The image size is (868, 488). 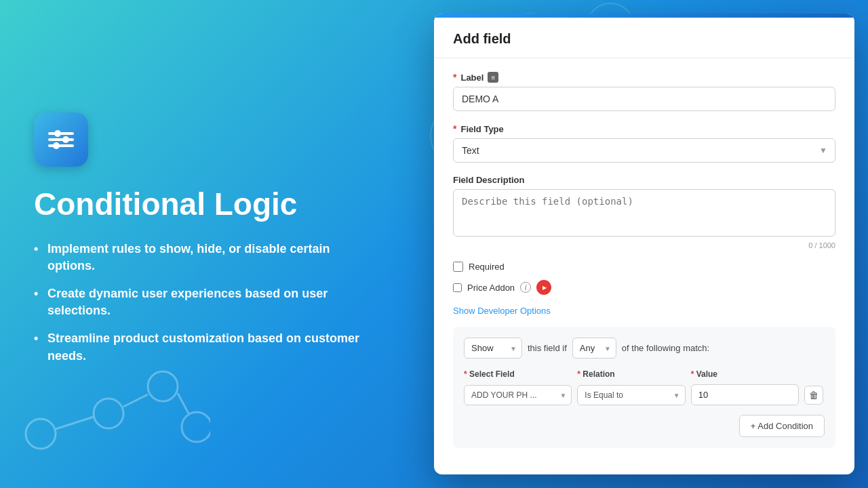 I want to click on field-description-form-group: Field Description 0 / 1000, so click(x=644, y=212).